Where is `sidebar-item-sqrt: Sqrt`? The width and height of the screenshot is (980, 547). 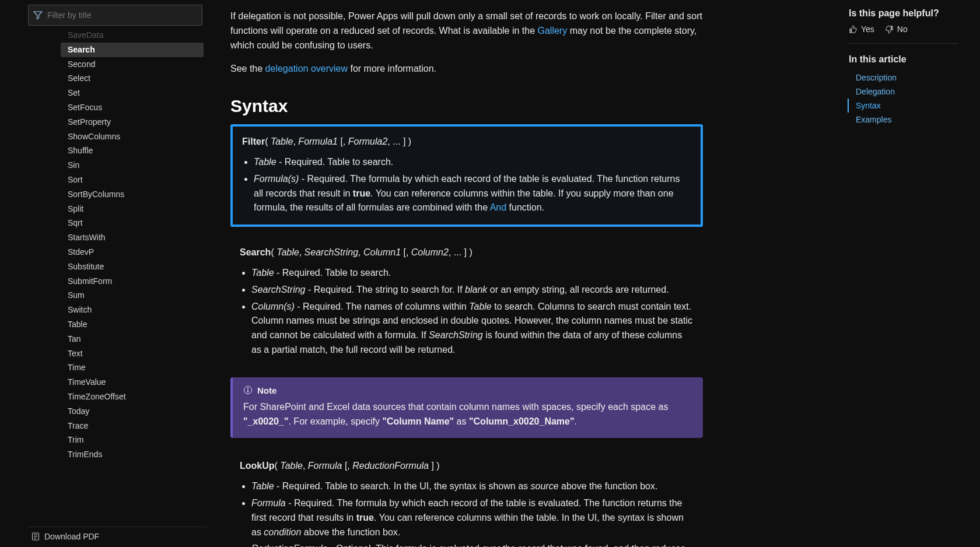 sidebar-item-sqrt: Sqrt is located at coordinates (132, 223).